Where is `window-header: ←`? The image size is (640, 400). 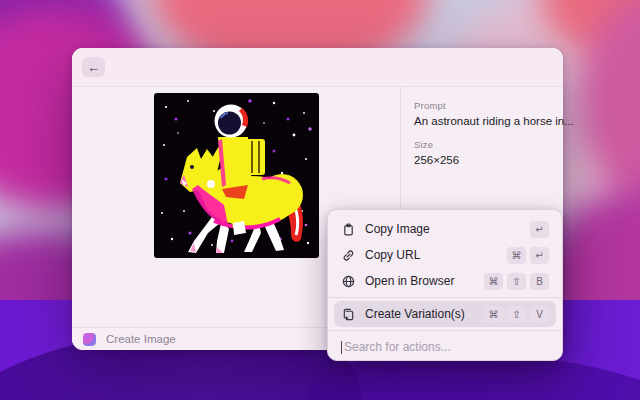
window-header: ← is located at coordinates (318, 68).